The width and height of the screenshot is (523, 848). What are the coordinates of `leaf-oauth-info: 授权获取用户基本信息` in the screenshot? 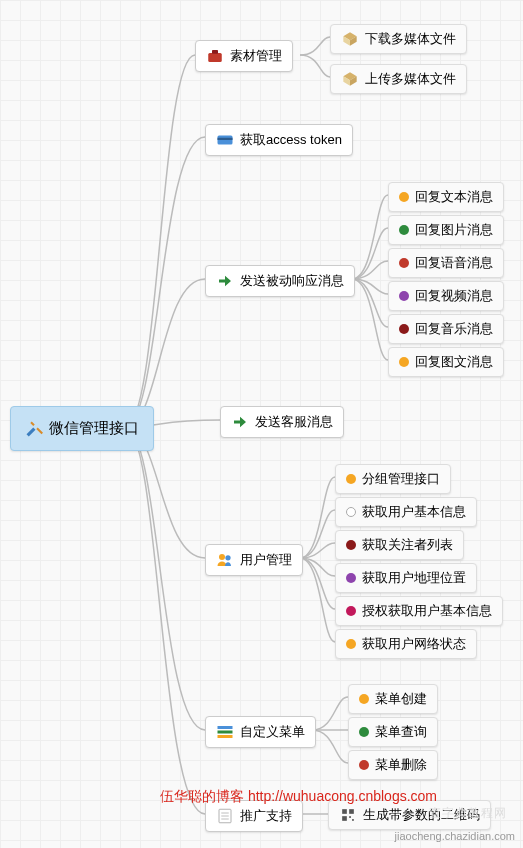 It's located at (419, 611).